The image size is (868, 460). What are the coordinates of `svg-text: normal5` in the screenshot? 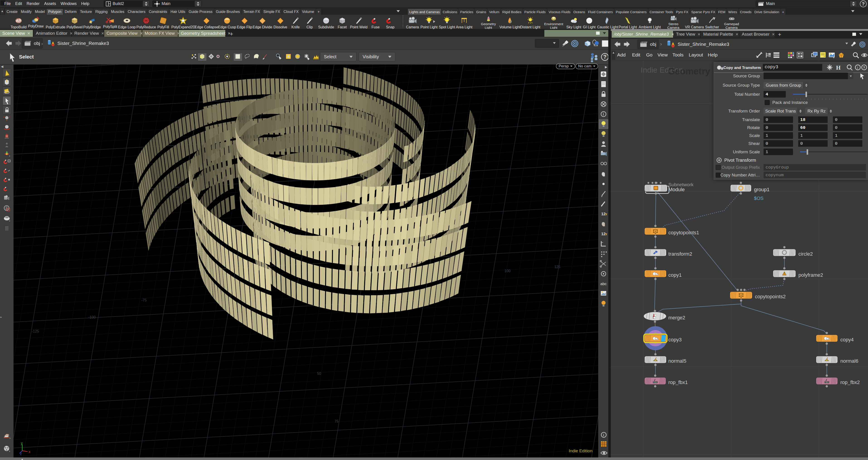 It's located at (677, 361).